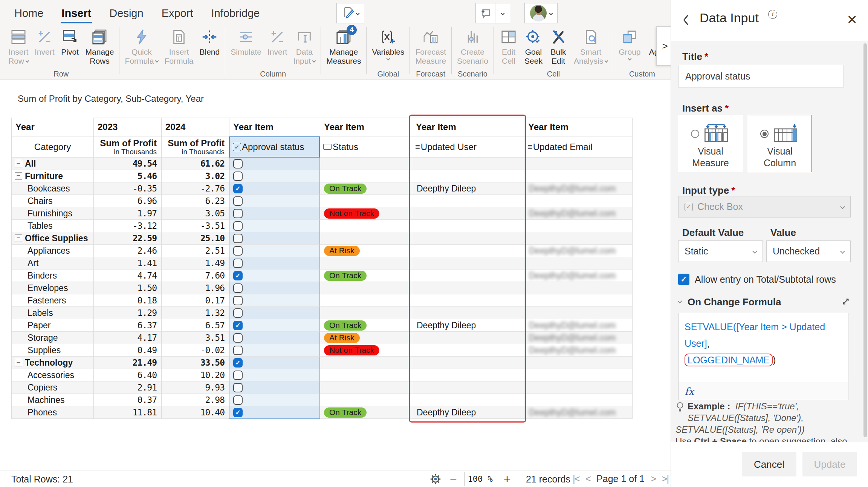 The height and width of the screenshot is (487, 868). I want to click on table-row: Tables-3.12-3.51, so click(322, 226).